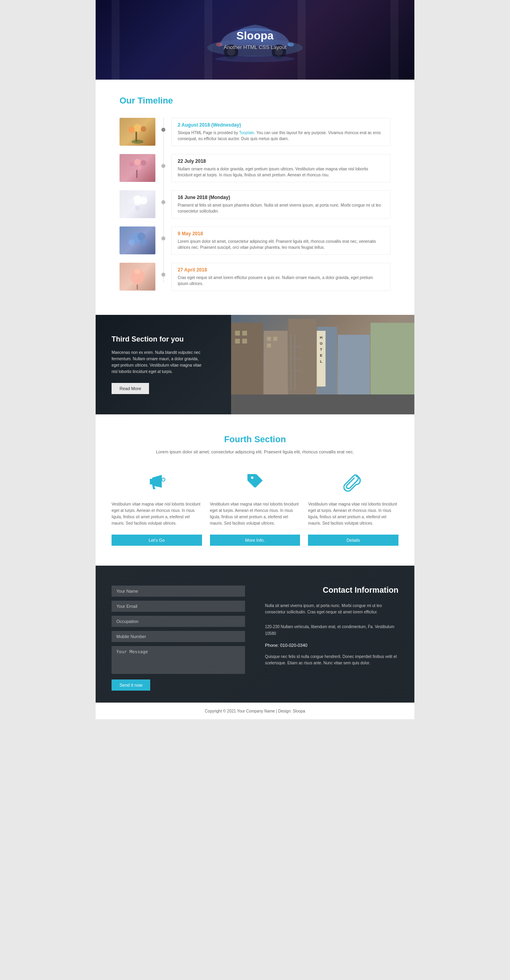 The width and height of the screenshot is (510, 980). What do you see at coordinates (321, 344) in the screenshot?
I see `svg-text: O` at bounding box center [321, 344].